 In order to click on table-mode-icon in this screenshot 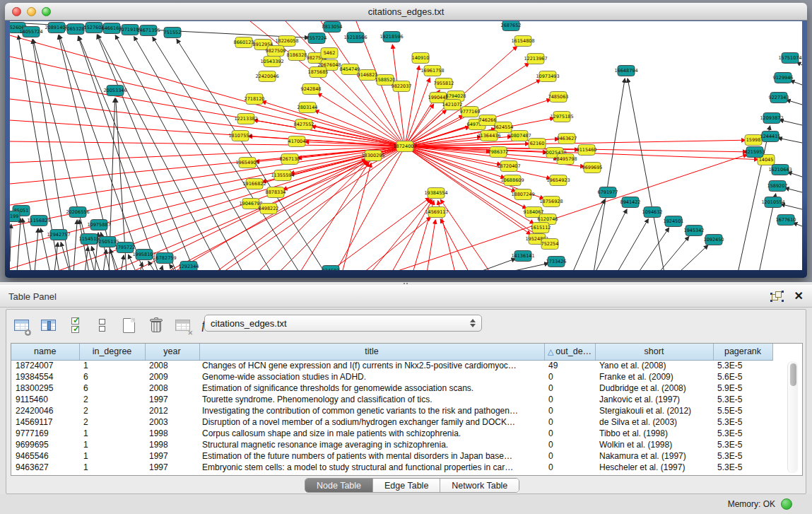, I will do `click(21, 325)`.